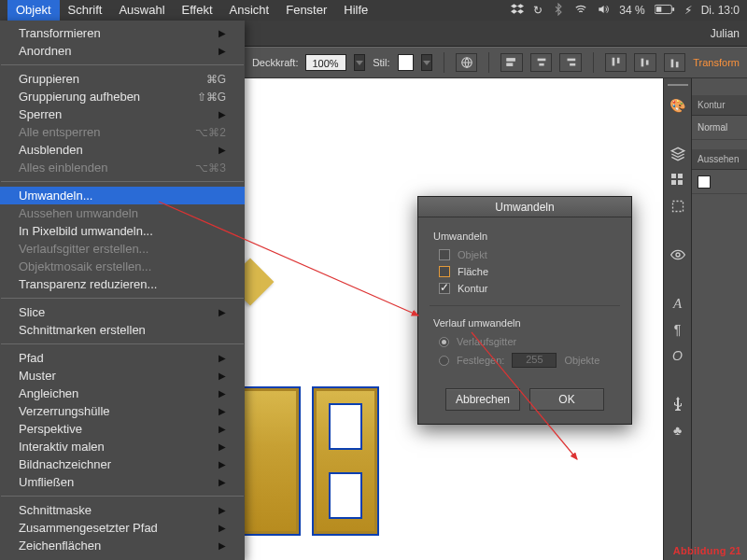  What do you see at coordinates (525, 207) in the screenshot?
I see `dialog-title: Umwandeln` at bounding box center [525, 207].